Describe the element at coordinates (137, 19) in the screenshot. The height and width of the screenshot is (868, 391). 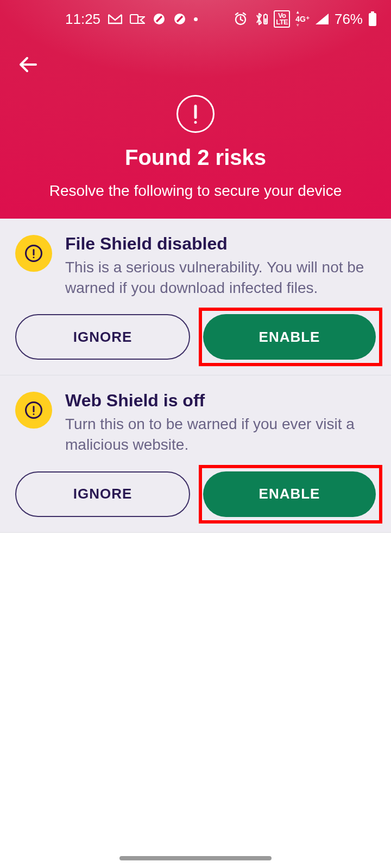
I see `outlook-icon` at that location.